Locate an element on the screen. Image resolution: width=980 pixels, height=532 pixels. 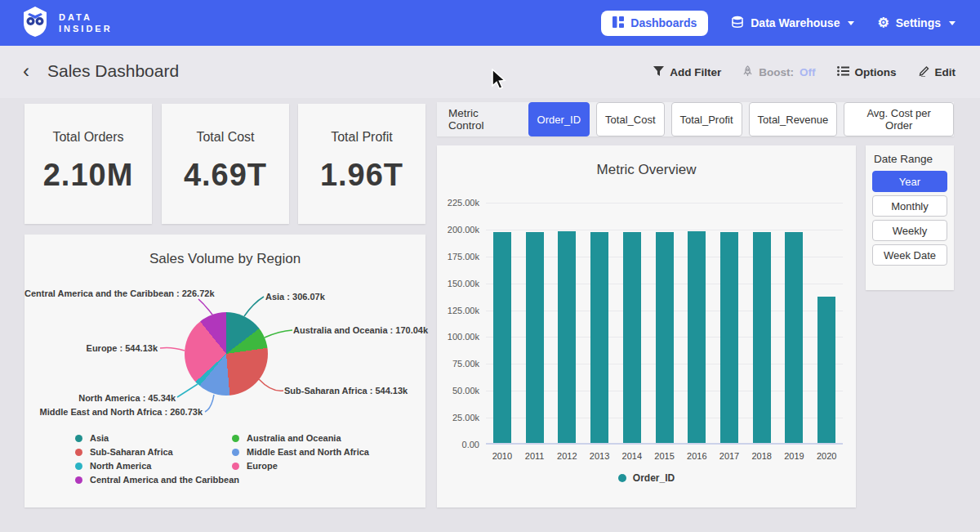
date-range-year: Year is located at coordinates (910, 181).